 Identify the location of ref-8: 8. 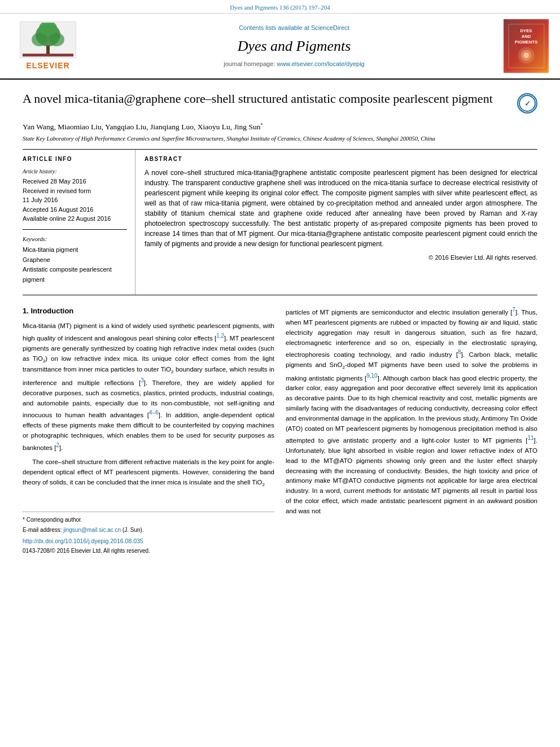
(460, 352).